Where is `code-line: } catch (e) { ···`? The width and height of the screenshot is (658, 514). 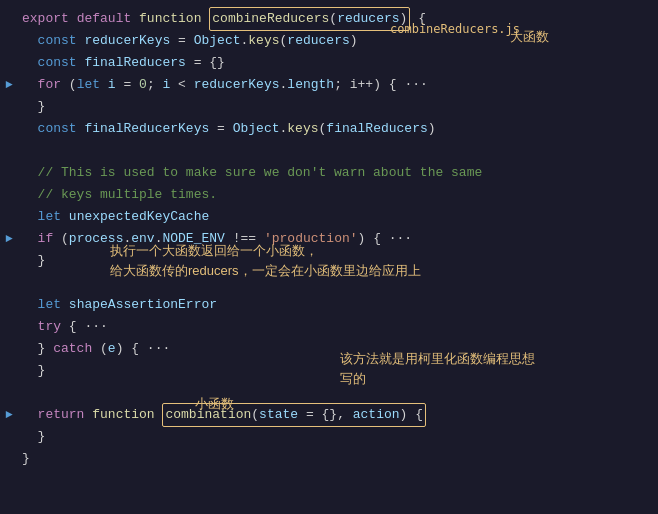 code-line: } catch (e) { ··· is located at coordinates (329, 349).